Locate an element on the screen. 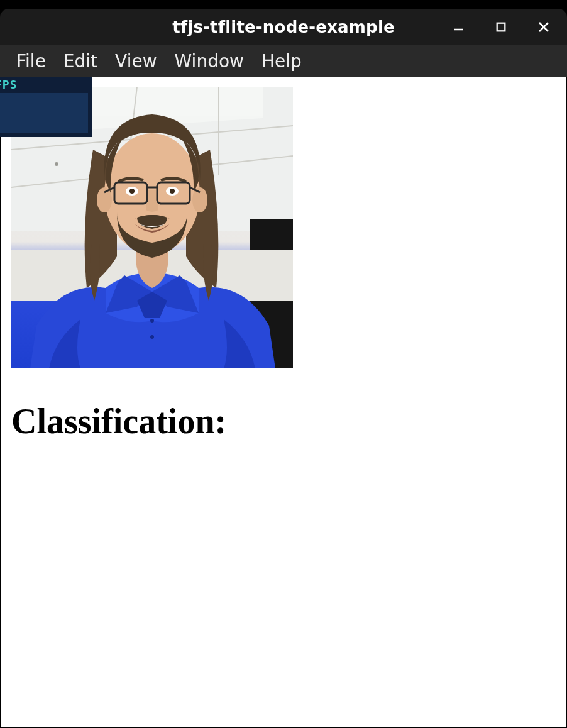  fps-stats-panel: FPS is located at coordinates (46, 107).